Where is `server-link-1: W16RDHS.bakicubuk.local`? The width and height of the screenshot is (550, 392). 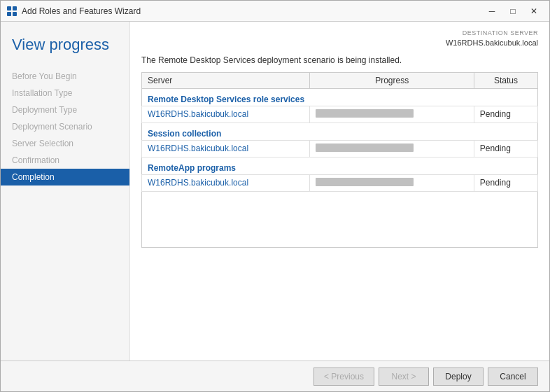 server-link-1: W16RDHS.bakicubuk.local is located at coordinates (198, 114).